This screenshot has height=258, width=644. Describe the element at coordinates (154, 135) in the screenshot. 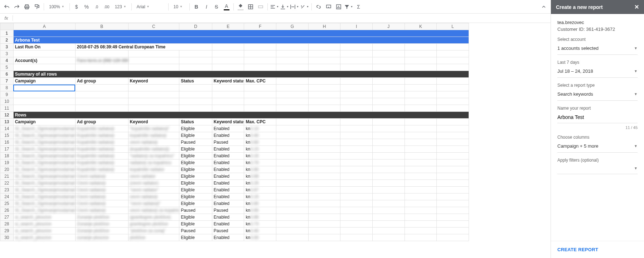

I see `cell: kopalniški radiatorji` at that location.